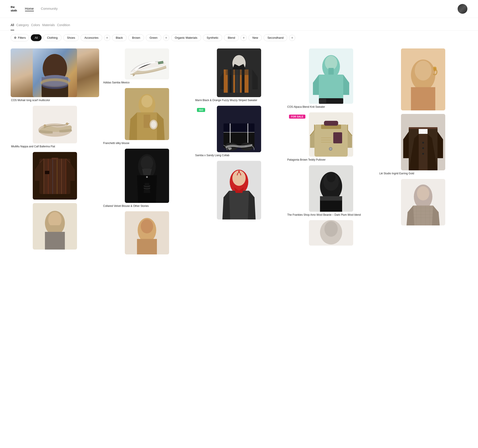  What do you see at coordinates (292, 38) in the screenshot?
I see `conditions-plus: +` at bounding box center [292, 38].